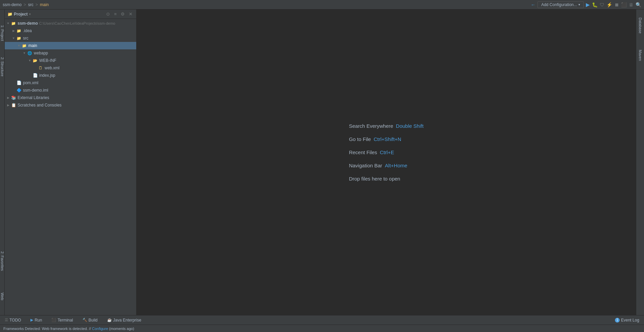  Describe the element at coordinates (124, 320) in the screenshot. I see `bottom-tab-java-enterprise: ☕ Java Enterprise` at that location.